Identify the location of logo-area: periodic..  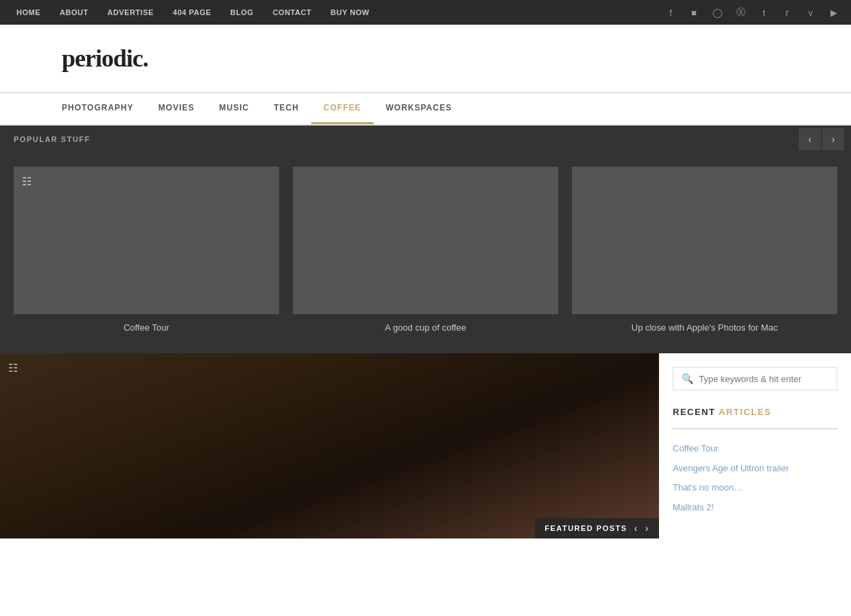
(425, 58).